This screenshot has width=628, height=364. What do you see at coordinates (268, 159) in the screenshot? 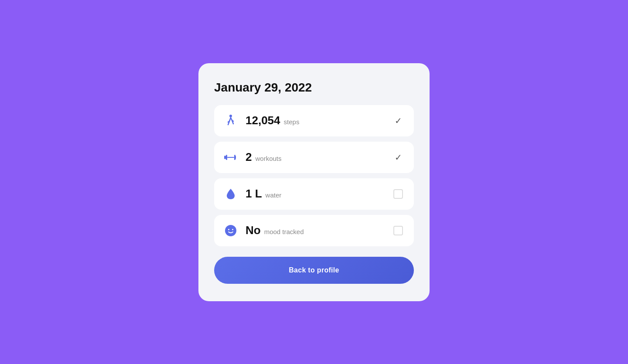
I see `workouts-label: workouts` at bounding box center [268, 159].